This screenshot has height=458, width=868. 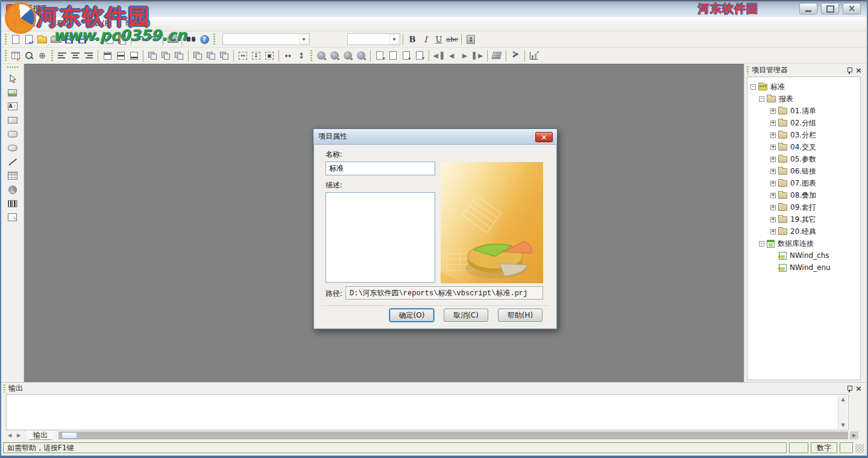 I want to click on font-name-combo, so click(x=266, y=39).